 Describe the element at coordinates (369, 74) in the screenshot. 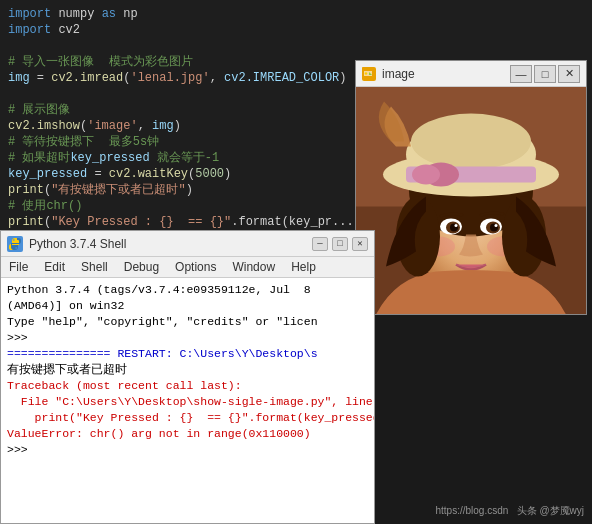

I see `image-window-icon` at that location.